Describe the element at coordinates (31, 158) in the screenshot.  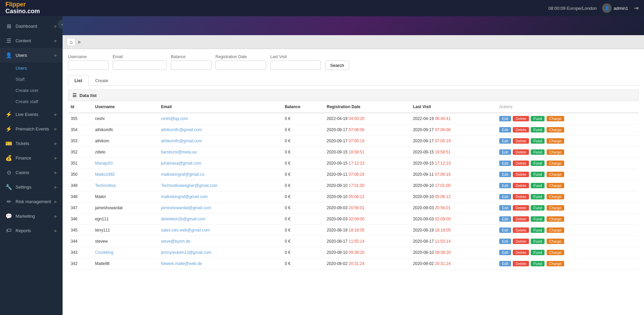
I see `sidebar-item-finance: 💰 Finance ▶` at that location.